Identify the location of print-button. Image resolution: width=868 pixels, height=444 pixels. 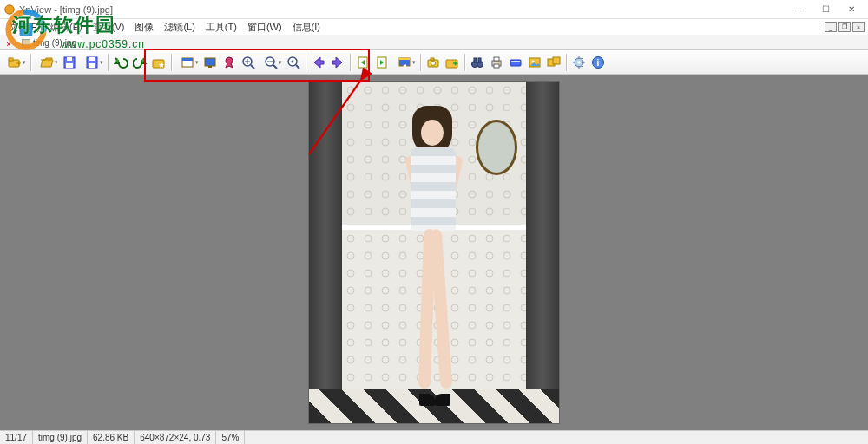
(496, 62).